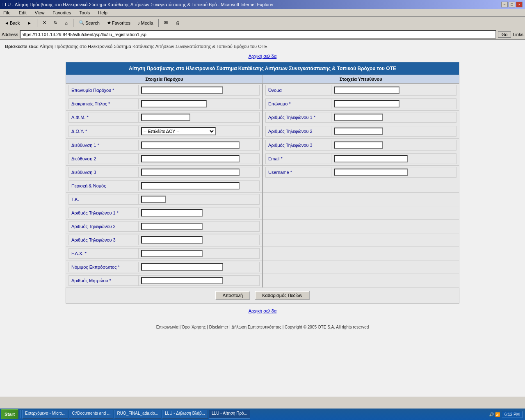 The image size is (525, 420). Describe the element at coordinates (512, 5) in the screenshot. I see `restore-button: □` at that location.